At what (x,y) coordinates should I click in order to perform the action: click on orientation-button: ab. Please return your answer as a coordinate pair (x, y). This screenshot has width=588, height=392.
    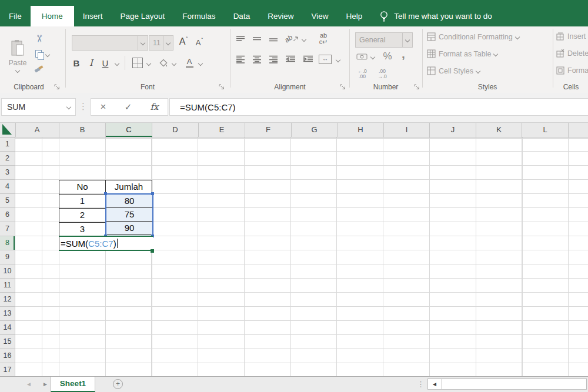
    Looking at the image, I should click on (292, 39).